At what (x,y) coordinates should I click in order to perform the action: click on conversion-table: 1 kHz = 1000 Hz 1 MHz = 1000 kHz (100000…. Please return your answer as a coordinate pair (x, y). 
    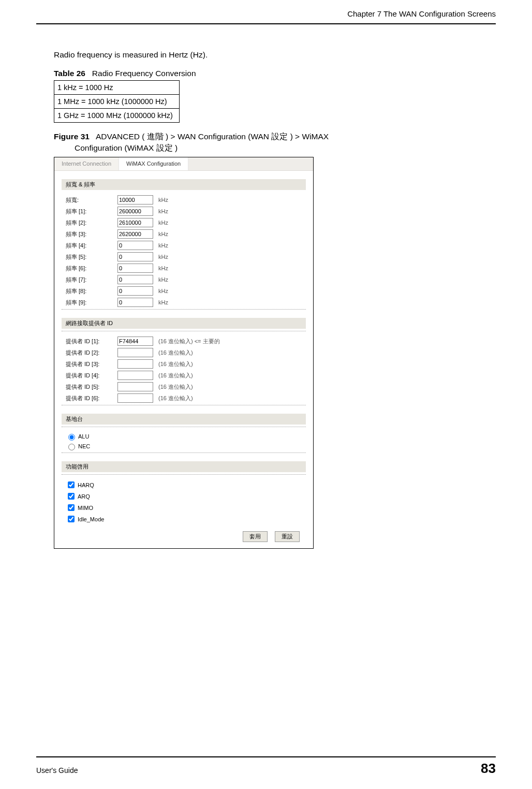
    Looking at the image, I should click on (117, 101).